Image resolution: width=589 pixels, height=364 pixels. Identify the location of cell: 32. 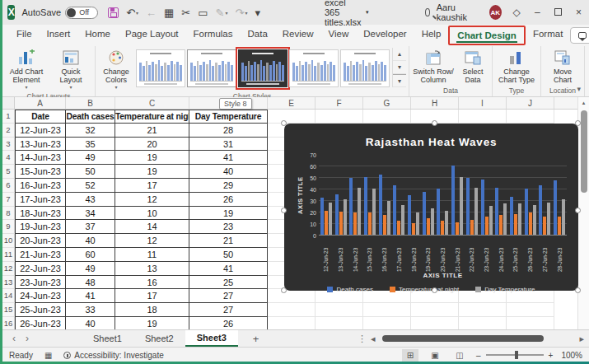
(91, 130).